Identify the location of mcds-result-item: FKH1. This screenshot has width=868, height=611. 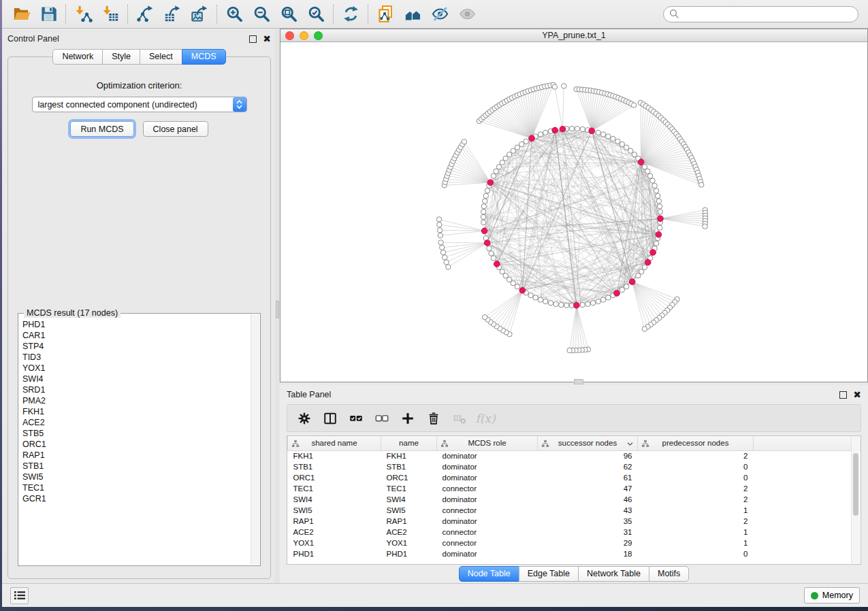
(136, 412).